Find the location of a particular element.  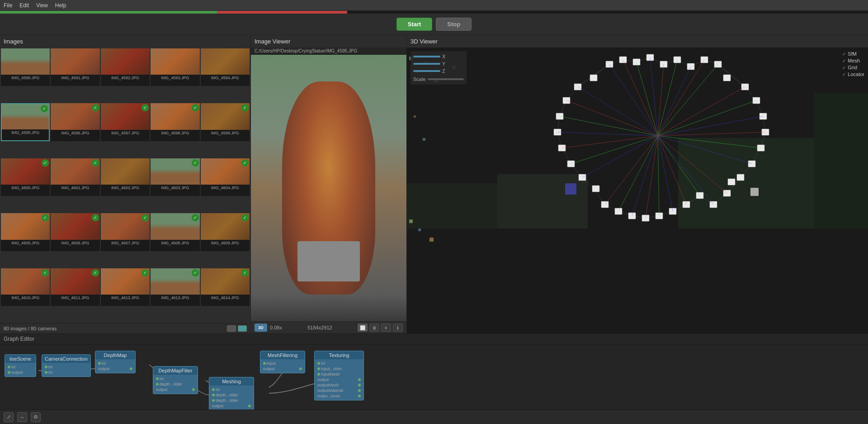

image-thumb: ✓ IMG_4601.JPG is located at coordinates (75, 177).